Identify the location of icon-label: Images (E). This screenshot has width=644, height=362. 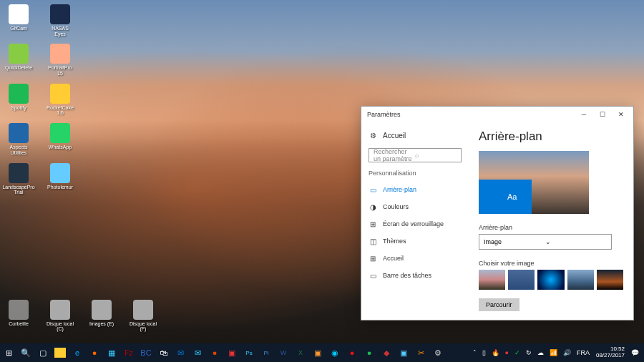
(102, 324).